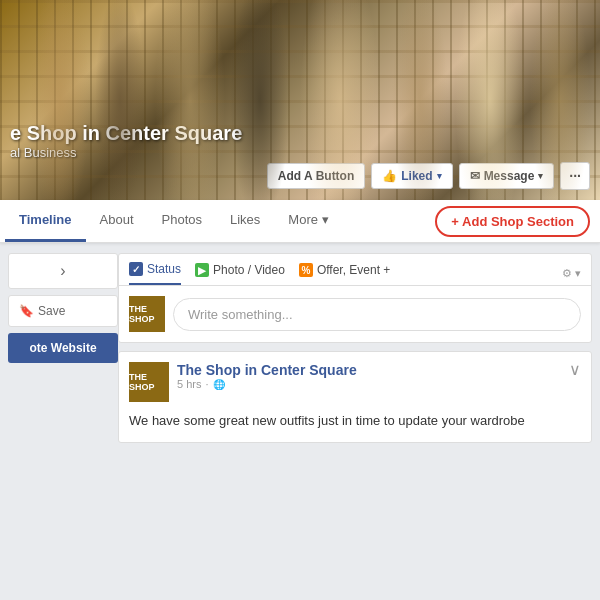  I want to click on liked-button: 👍 Liked ▾, so click(412, 176).